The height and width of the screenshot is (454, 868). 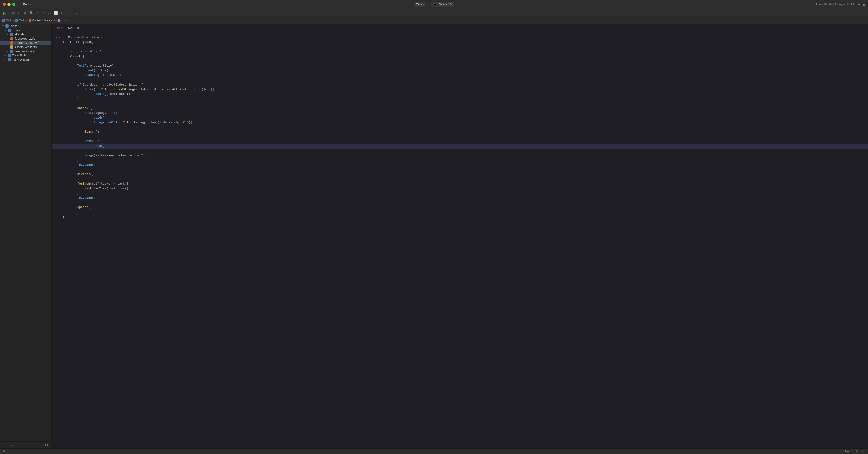 I want to click on breadcrumb-item-3: body, so click(x=63, y=20).